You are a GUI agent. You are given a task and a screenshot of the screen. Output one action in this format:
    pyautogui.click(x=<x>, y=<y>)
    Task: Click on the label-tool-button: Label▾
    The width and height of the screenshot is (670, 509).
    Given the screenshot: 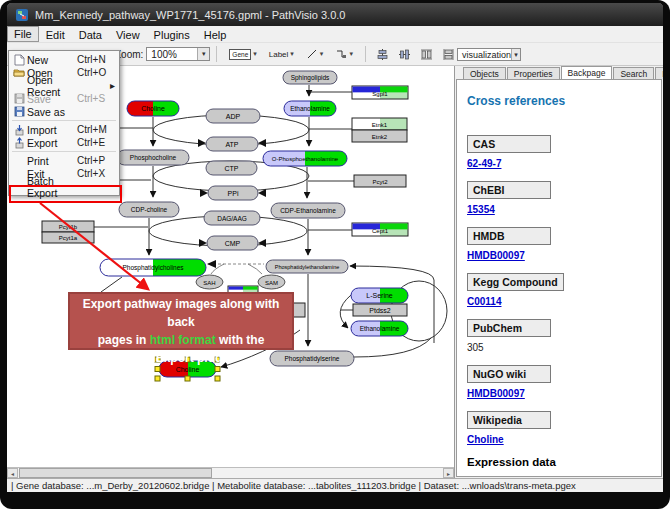 What is the action you would take?
    pyautogui.click(x=282, y=54)
    